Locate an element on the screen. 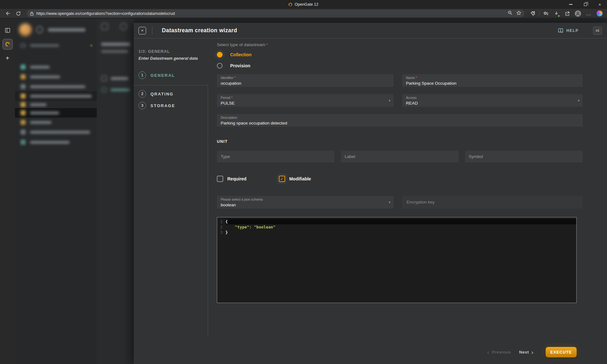  toolbar-divider is located at coordinates (539, 14).